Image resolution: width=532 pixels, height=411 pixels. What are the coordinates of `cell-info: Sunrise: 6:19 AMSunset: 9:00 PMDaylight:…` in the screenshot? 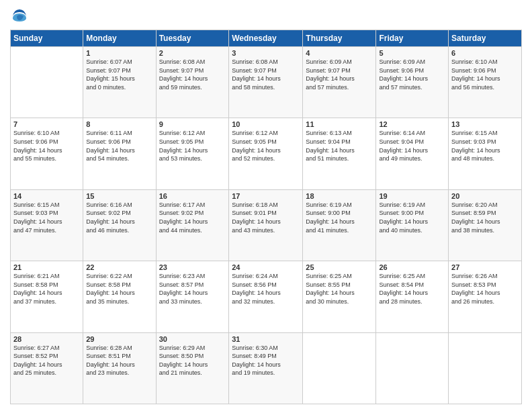 It's located at (339, 218).